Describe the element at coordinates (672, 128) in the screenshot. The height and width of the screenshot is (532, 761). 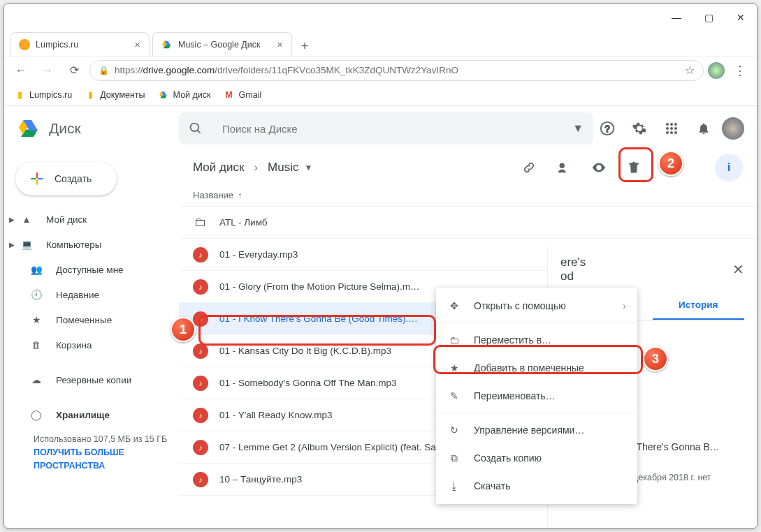
I see `apps-grid-button` at that location.